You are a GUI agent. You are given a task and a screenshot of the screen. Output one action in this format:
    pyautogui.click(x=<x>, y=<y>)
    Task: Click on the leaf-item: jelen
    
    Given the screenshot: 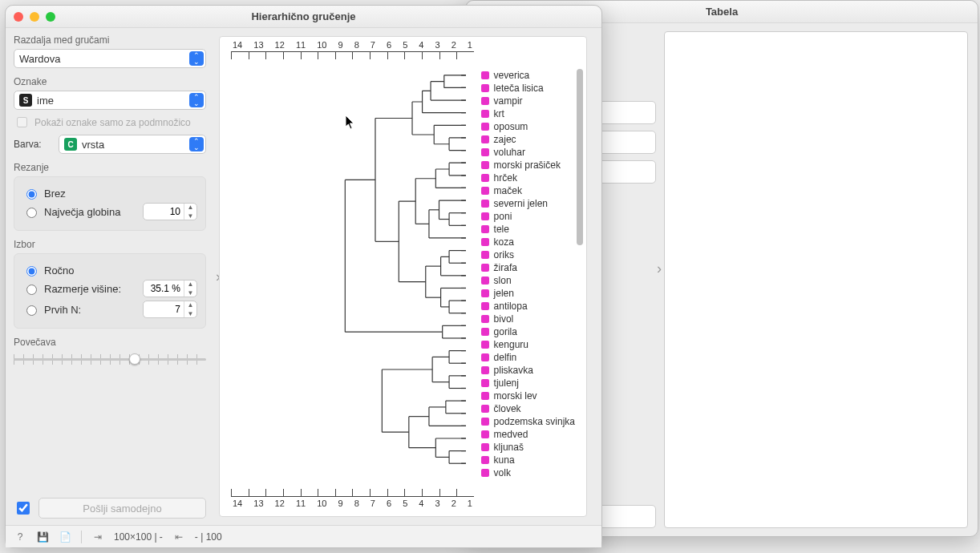 What is the action you would take?
    pyautogui.click(x=528, y=293)
    